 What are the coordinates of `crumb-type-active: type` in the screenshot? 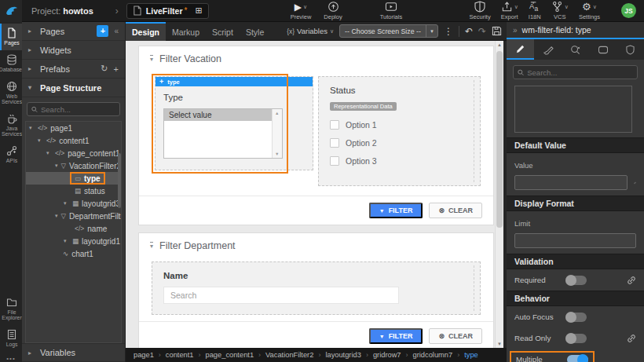 It's located at (471, 355).